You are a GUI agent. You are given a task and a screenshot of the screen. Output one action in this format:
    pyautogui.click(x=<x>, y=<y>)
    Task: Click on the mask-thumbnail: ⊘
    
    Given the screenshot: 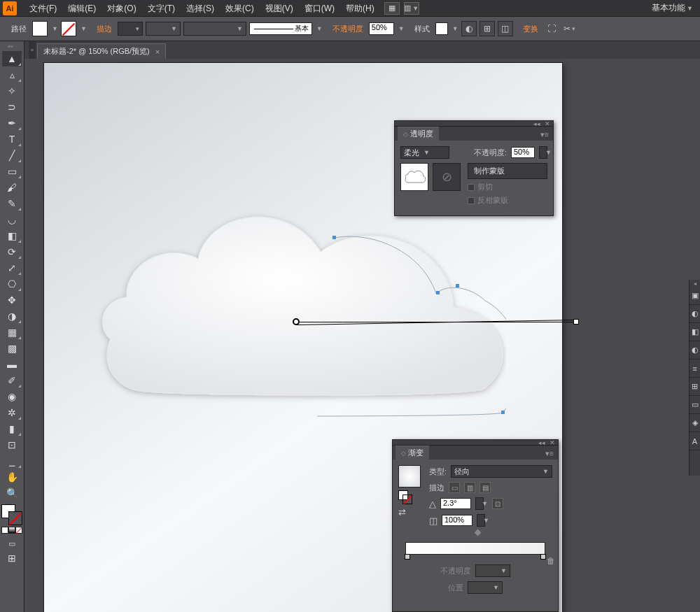 What is the action you would take?
    pyautogui.click(x=447, y=177)
    